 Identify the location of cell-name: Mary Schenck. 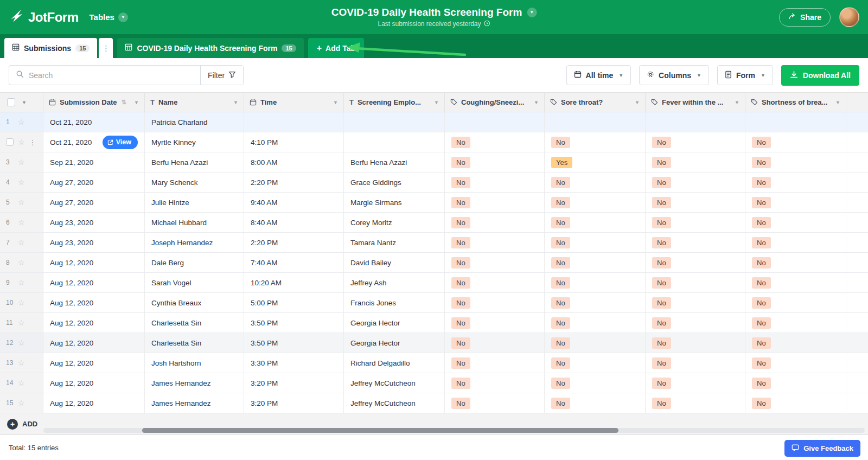
(194, 182).